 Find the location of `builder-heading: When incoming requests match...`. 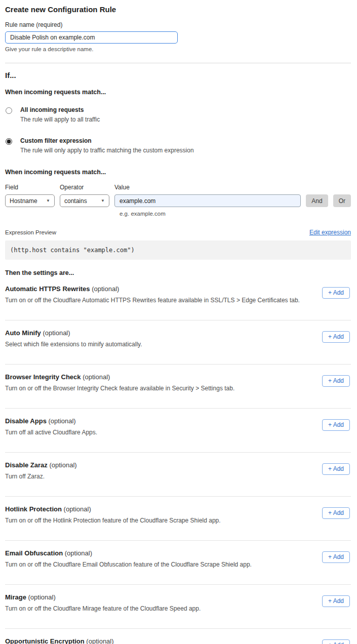

builder-heading: When incoming requests match... is located at coordinates (178, 172).